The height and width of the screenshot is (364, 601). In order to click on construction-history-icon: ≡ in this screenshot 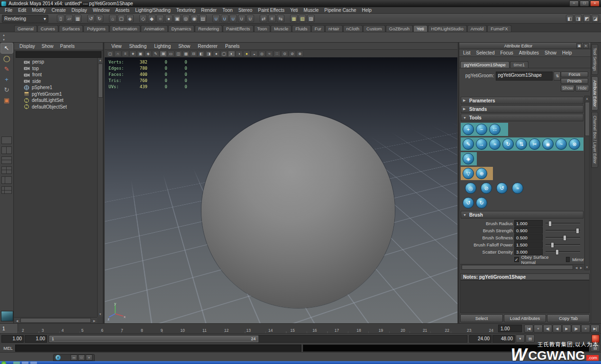, I will do `click(272, 18)`.